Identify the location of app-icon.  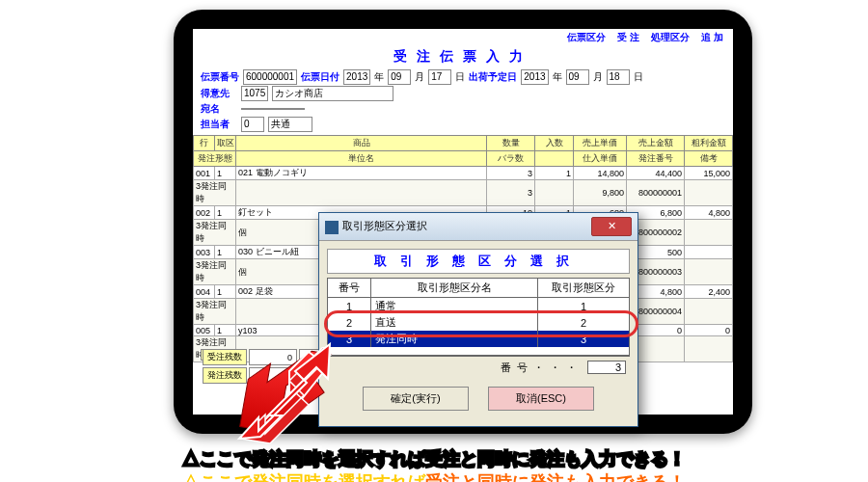
(332, 228).